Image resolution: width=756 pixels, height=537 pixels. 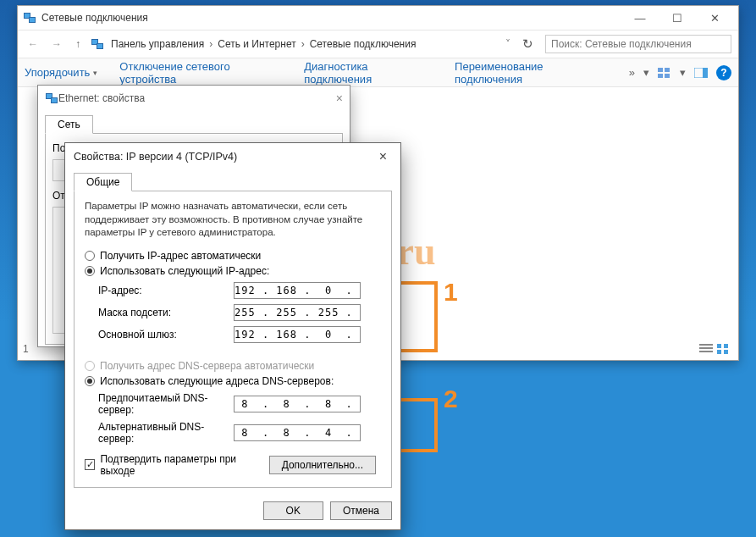 What do you see at coordinates (368, 73) in the screenshot?
I see `toolbar-diagnose-label: Диагностика подключения` at bounding box center [368, 73].